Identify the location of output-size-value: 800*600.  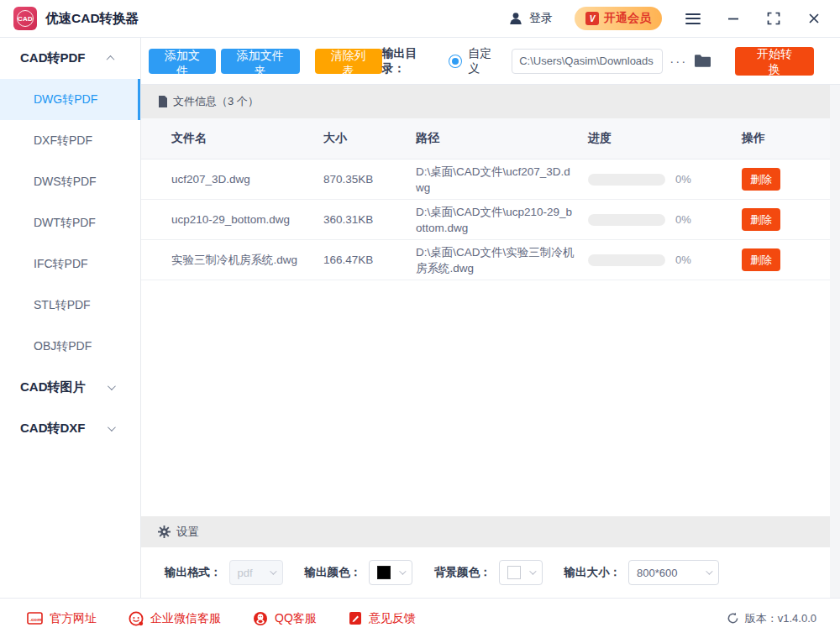
(657, 573).